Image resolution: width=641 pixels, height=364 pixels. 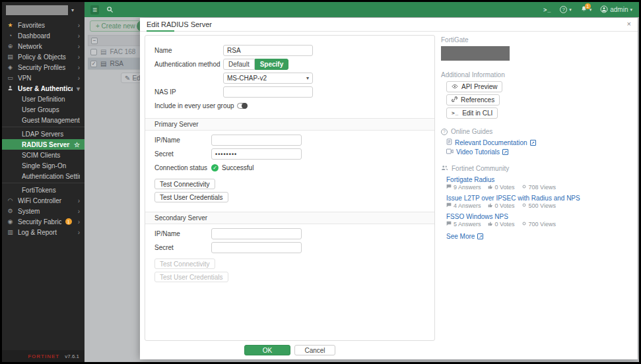 I want to click on secondary-server-section-header: Secondary Server, so click(x=290, y=218).